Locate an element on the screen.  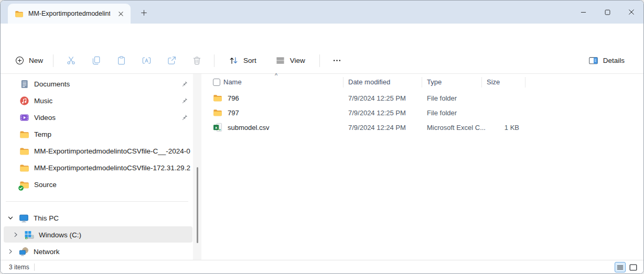
sidebar-item-this-pc: This PC is located at coordinates (33, 218).